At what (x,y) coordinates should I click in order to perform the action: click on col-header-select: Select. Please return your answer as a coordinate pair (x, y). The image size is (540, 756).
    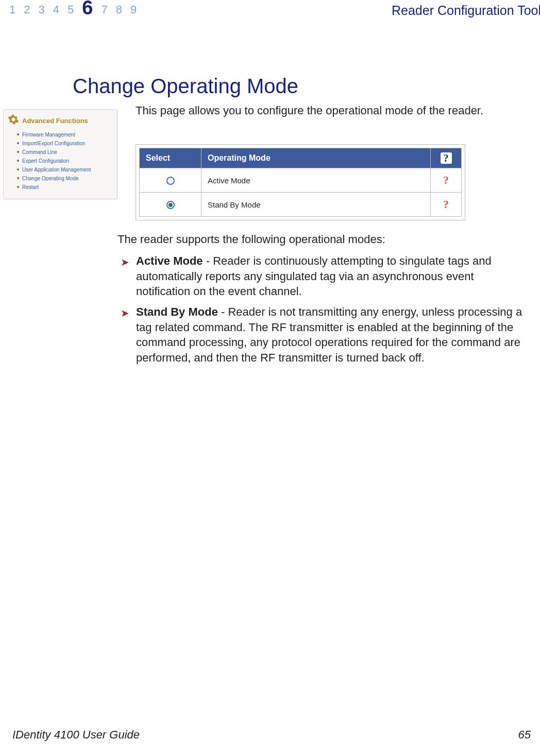
    Looking at the image, I should click on (171, 159).